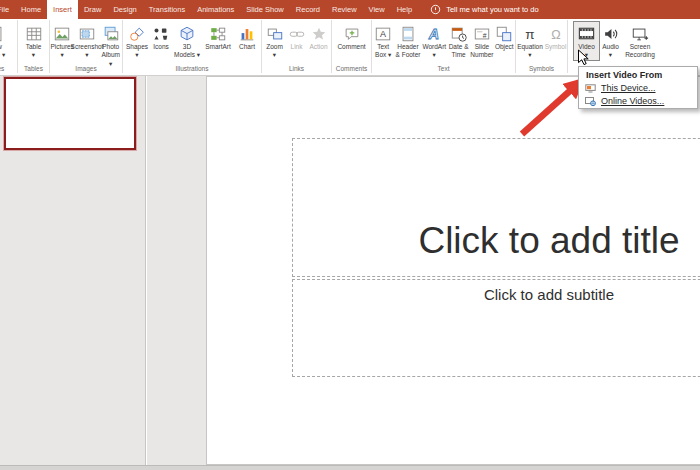 This screenshot has width=700, height=470. Describe the element at coordinates (87, 34) in the screenshot. I see `screenshot-icon` at that location.